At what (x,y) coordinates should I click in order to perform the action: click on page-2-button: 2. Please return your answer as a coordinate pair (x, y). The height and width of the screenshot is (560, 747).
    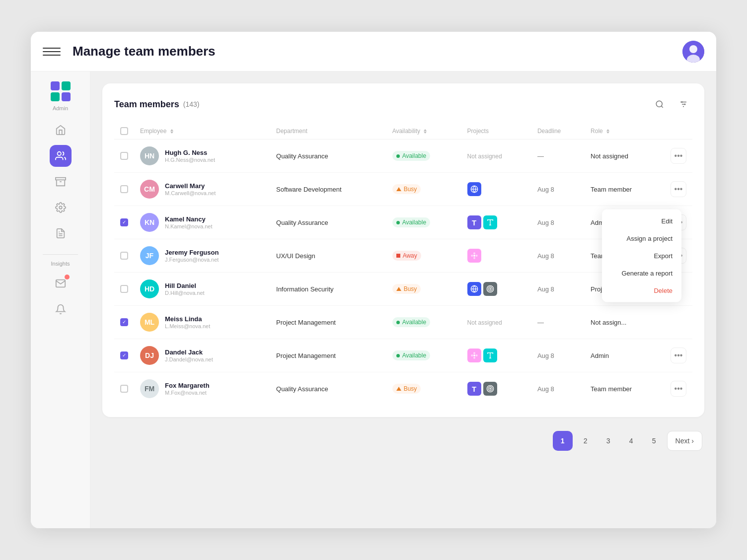
    Looking at the image, I should click on (586, 441).